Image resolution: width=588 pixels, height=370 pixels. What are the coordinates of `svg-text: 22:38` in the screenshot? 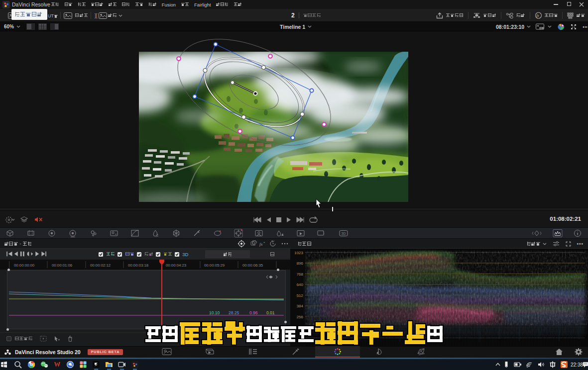 It's located at (577, 365).